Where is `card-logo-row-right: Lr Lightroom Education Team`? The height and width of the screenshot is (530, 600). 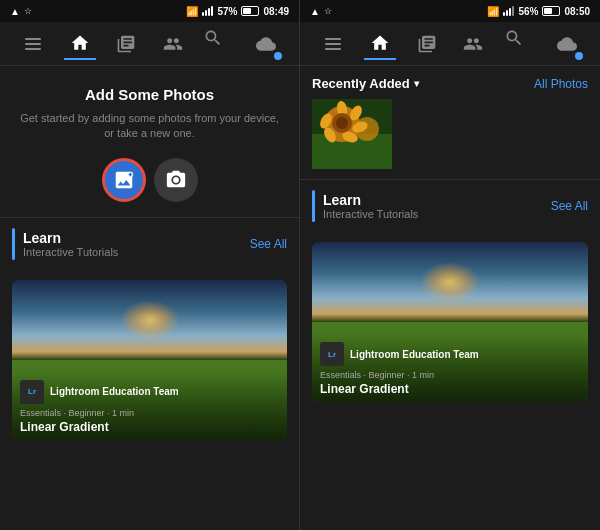 card-logo-row-right: Lr Lightroom Education Team is located at coordinates (450, 354).